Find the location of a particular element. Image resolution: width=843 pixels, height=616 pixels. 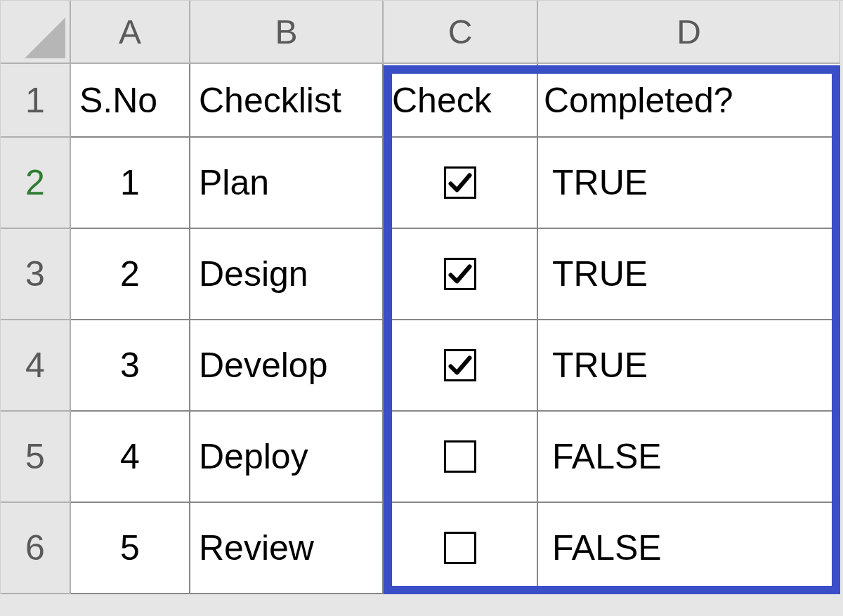

row-header-5: 5 is located at coordinates (36, 457).